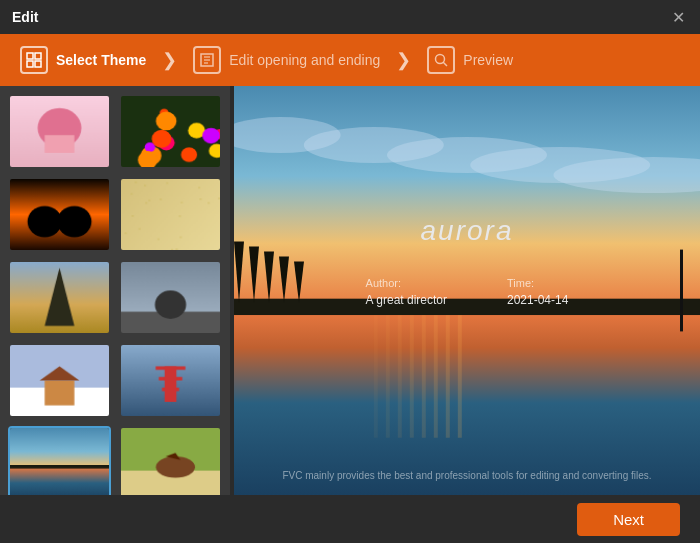 The width and height of the screenshot is (700, 543). Describe the element at coordinates (170, 60) in the screenshot. I see `step-arrow-1: ❯` at that location.